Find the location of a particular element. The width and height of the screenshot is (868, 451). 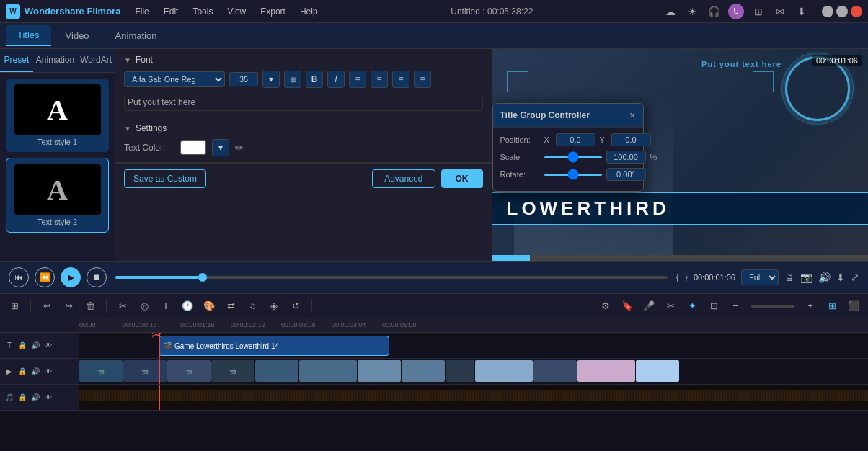

delete-button: 🗑 is located at coordinates (90, 306).